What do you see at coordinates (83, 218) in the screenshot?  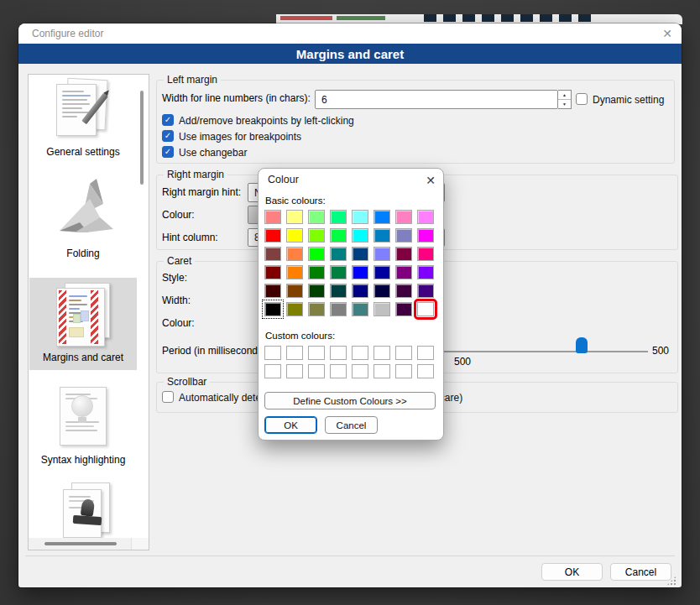 I see `sidebar-item-folding: Folding` at bounding box center [83, 218].